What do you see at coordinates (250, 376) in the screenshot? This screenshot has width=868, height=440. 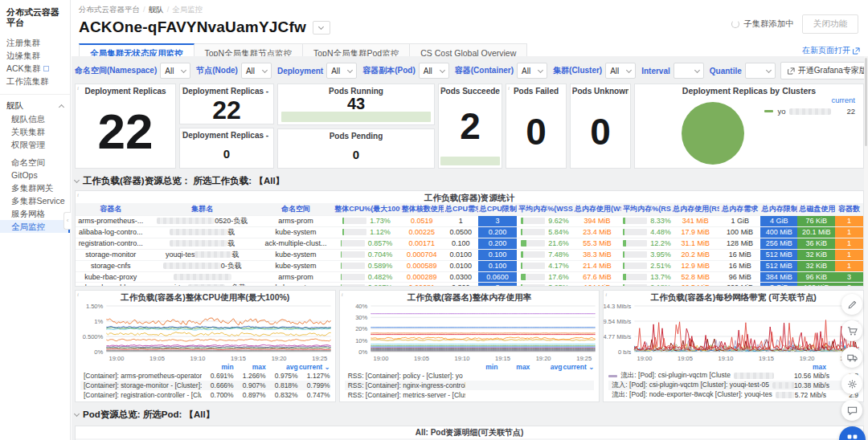 I see `legend-value: 1.266%` at bounding box center [250, 376].